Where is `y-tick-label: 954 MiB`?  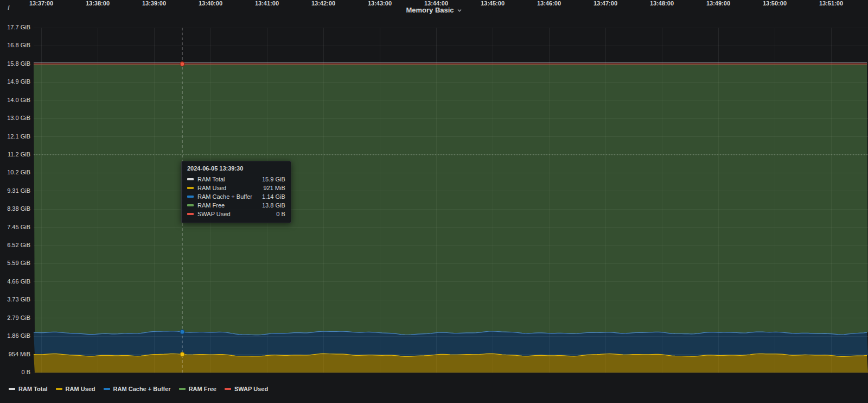
y-tick-label: 954 MiB is located at coordinates (15, 354).